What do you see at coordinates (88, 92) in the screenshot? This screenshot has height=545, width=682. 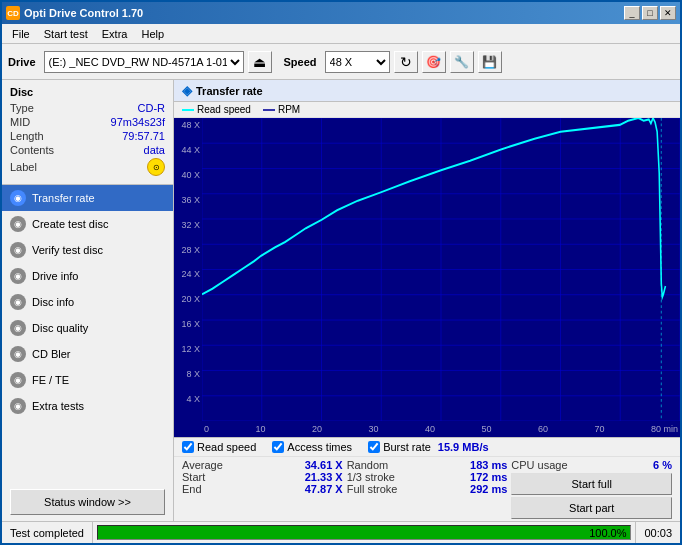 I see `disc-section-title: Disc` at bounding box center [88, 92].